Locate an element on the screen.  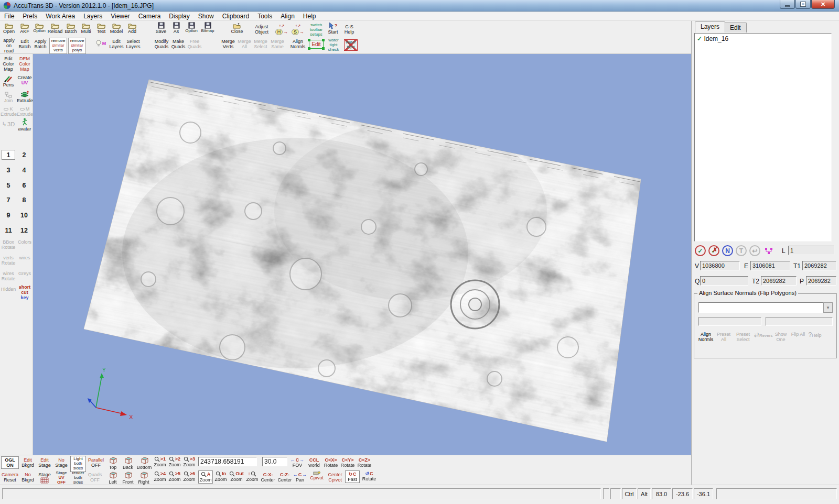
no-stage-button: NoStage is located at coordinates (61, 463).